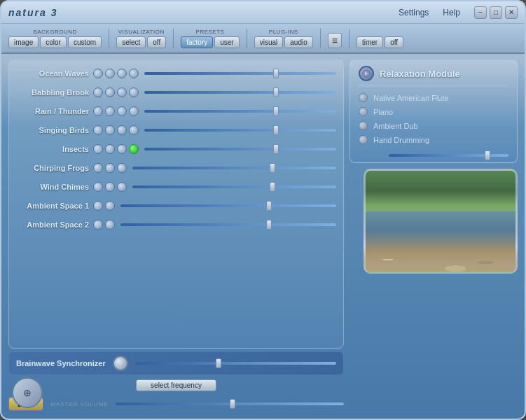 The image size is (526, 420). I want to click on ocean-waves-slider, so click(240, 74).